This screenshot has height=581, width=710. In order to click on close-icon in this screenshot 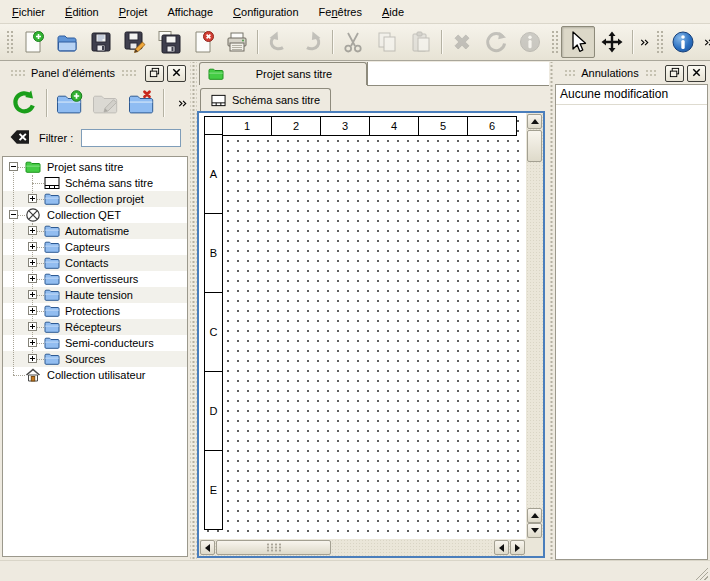, I will do `click(176, 74)`.